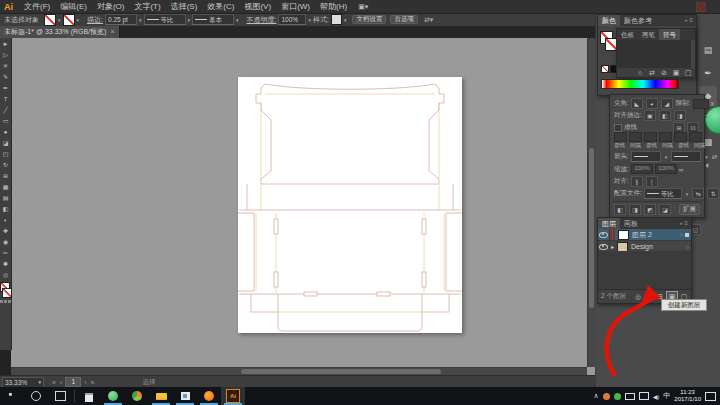 The height and width of the screenshot is (405, 720). I want to click on scale-end-field: 100%, so click(666, 169).